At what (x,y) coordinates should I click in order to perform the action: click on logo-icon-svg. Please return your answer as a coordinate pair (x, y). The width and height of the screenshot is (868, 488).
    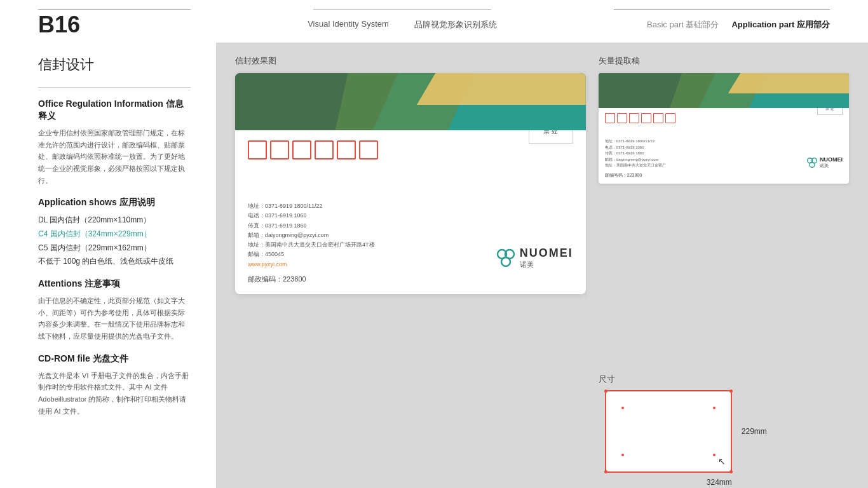
    Looking at the image, I should click on (506, 258).